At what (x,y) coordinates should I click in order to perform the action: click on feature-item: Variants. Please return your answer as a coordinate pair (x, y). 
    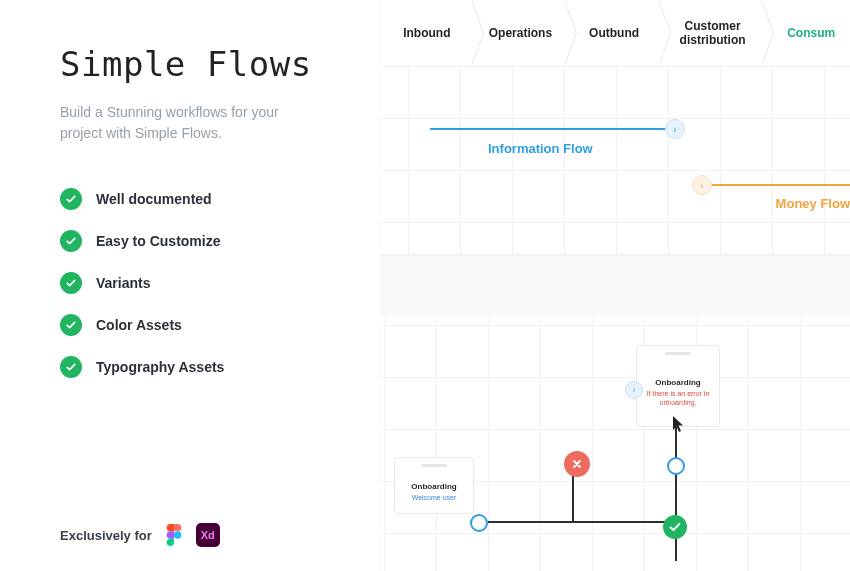
    Looking at the image, I should click on (203, 283).